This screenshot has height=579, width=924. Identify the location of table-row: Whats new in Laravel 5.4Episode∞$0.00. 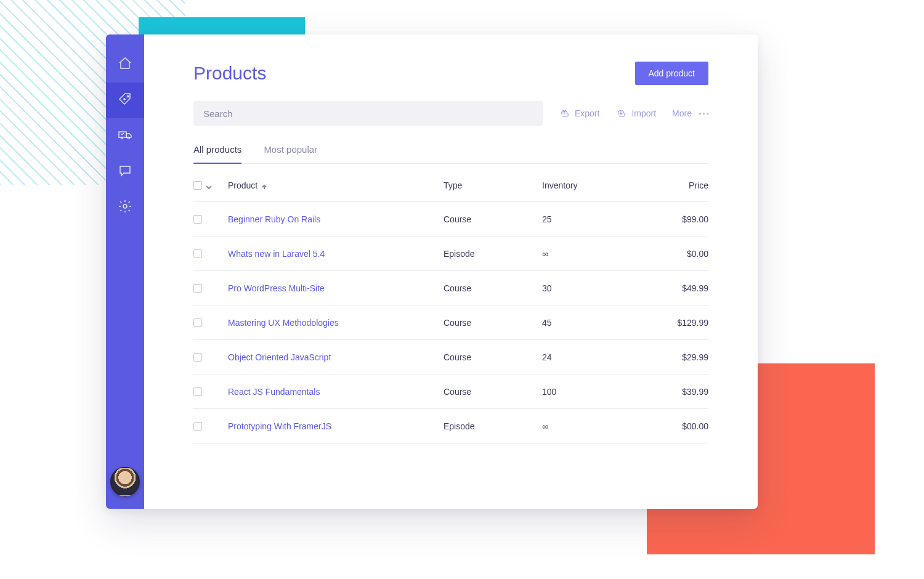
(451, 254).